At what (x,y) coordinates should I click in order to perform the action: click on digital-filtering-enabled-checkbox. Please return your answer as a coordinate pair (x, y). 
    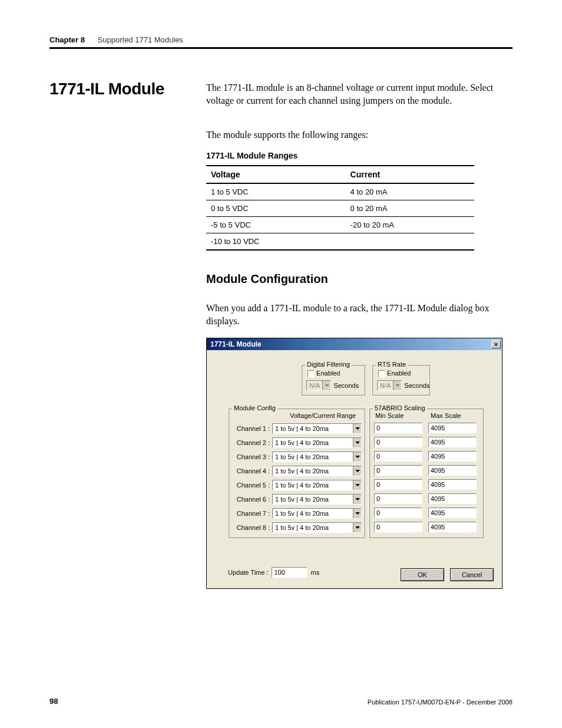
    Looking at the image, I should click on (311, 374).